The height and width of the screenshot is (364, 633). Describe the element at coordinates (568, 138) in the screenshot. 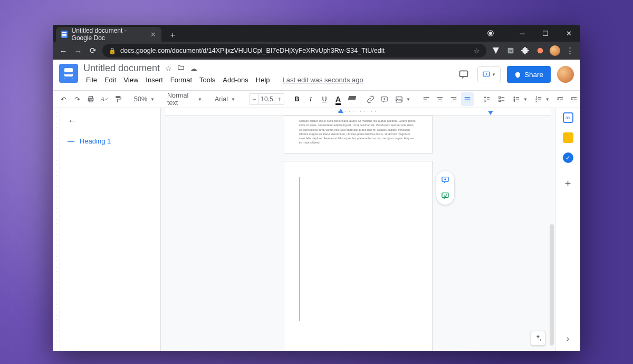

I see `keep-addon-icon` at that location.